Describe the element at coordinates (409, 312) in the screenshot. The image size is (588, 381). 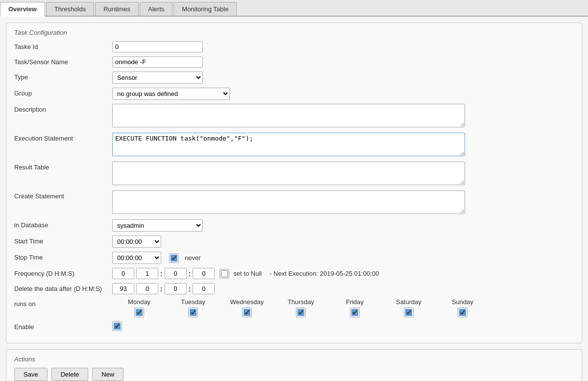
I see `saturday-checkbox` at that location.